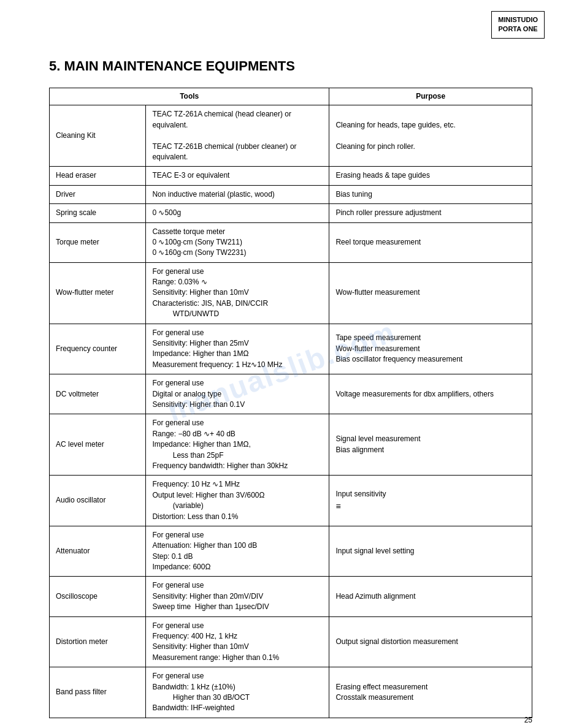  What do you see at coordinates (431, 213) in the screenshot?
I see `cell-purpose: Pinch roller pressure adjustment` at bounding box center [431, 213].